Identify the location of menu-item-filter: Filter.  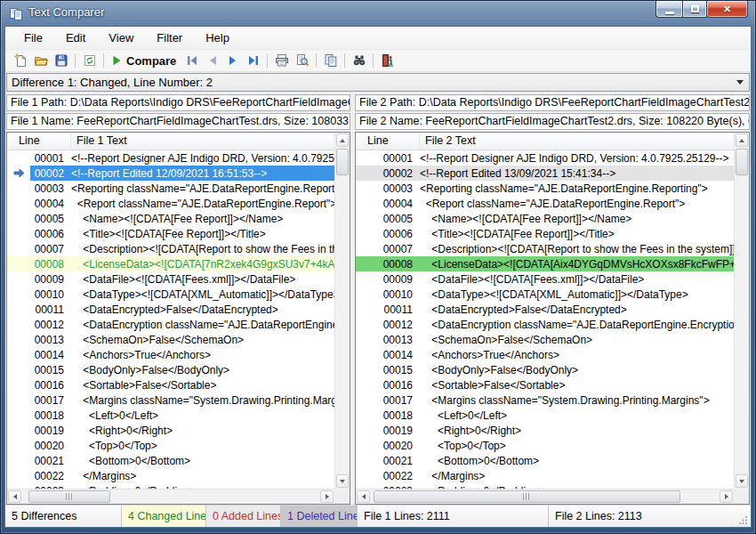
(169, 37).